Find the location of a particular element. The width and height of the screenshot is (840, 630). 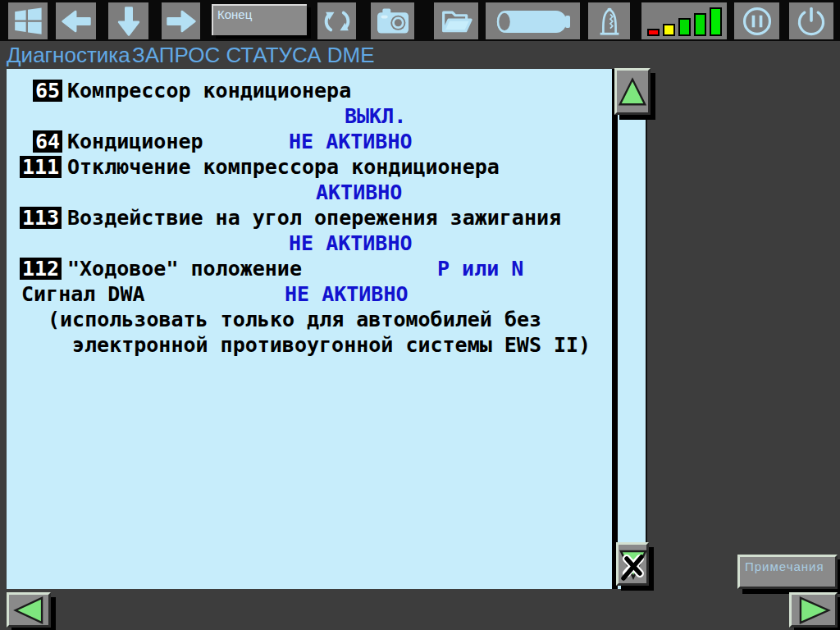

folder-button is located at coordinates (456, 21).